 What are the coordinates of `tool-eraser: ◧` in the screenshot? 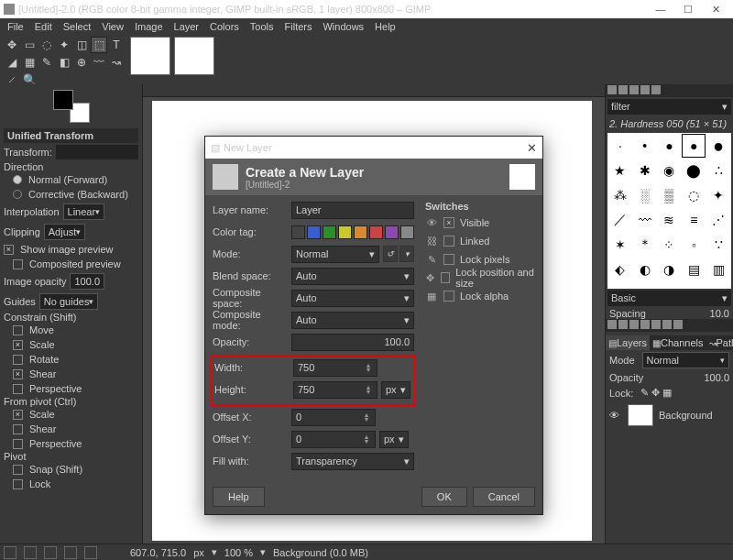 It's located at (64, 62).